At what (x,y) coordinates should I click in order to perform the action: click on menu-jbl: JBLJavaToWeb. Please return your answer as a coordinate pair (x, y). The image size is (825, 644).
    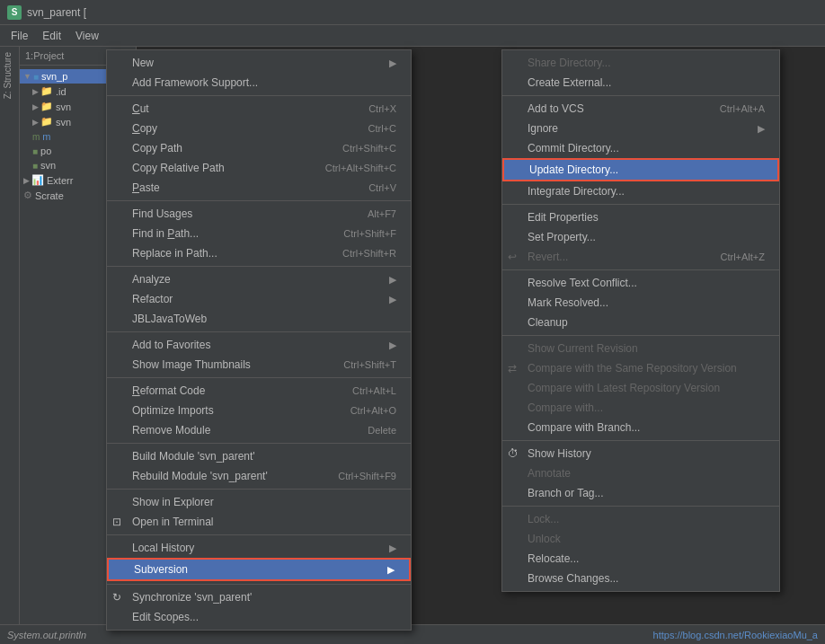
    Looking at the image, I should click on (259, 319).